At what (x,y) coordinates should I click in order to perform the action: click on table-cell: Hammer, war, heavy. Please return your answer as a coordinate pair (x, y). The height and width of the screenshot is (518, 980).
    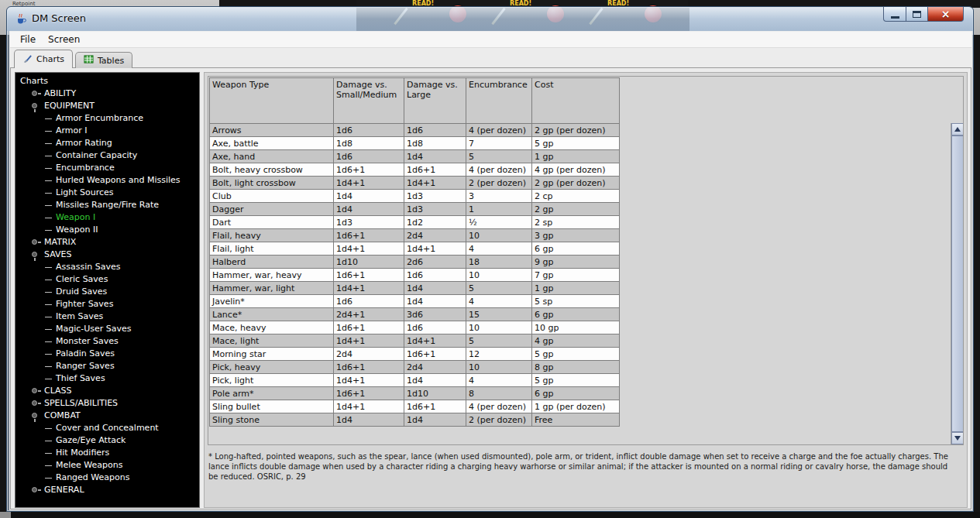
    Looking at the image, I should click on (272, 276).